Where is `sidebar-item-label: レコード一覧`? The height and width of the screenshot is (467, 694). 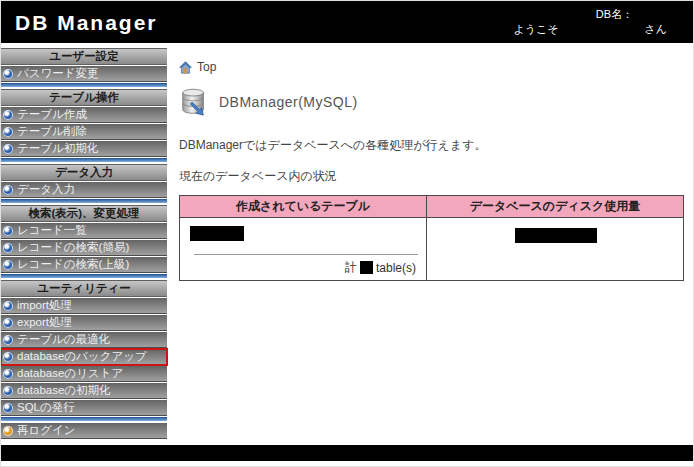 sidebar-item-label: レコード一覧 is located at coordinates (52, 230).